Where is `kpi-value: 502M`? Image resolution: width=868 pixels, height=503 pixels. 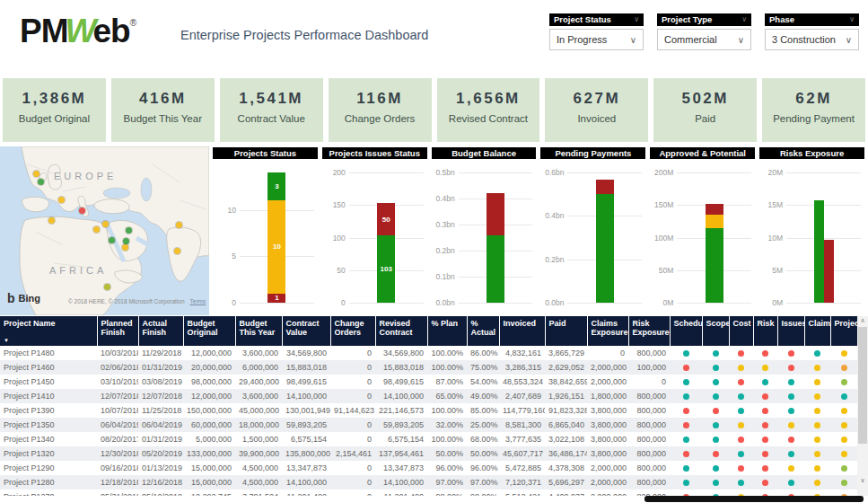
kpi-value: 502M is located at coordinates (706, 99).